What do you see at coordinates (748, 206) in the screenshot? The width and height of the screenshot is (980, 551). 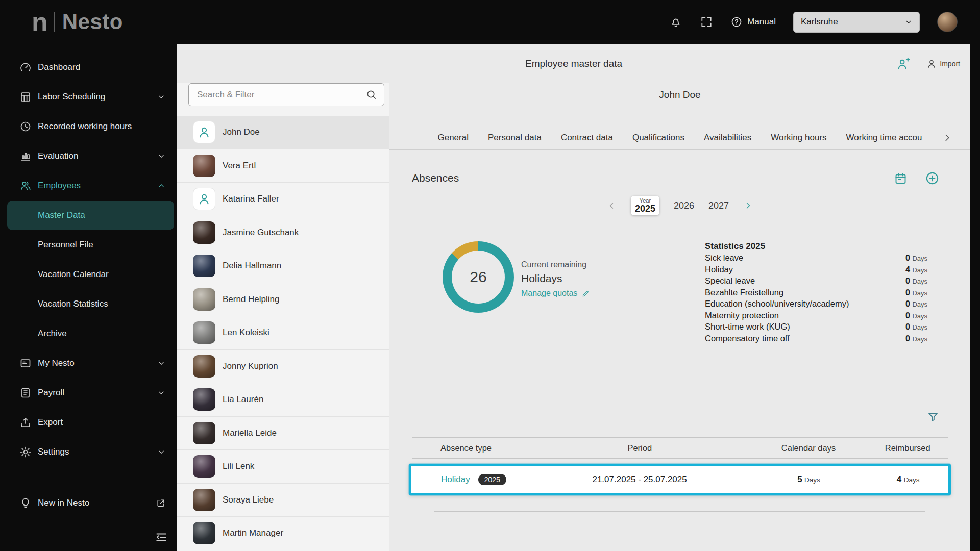 I see `next-year-button` at bounding box center [748, 206].